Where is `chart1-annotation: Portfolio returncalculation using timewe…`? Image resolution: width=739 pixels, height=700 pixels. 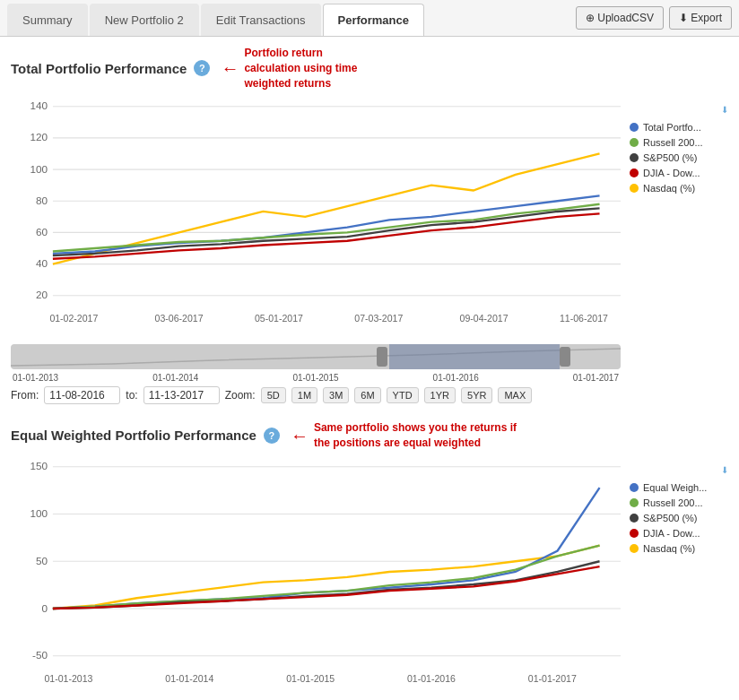 chart1-annotation: Portfolio returncalculation using timewe… is located at coordinates (300, 68).